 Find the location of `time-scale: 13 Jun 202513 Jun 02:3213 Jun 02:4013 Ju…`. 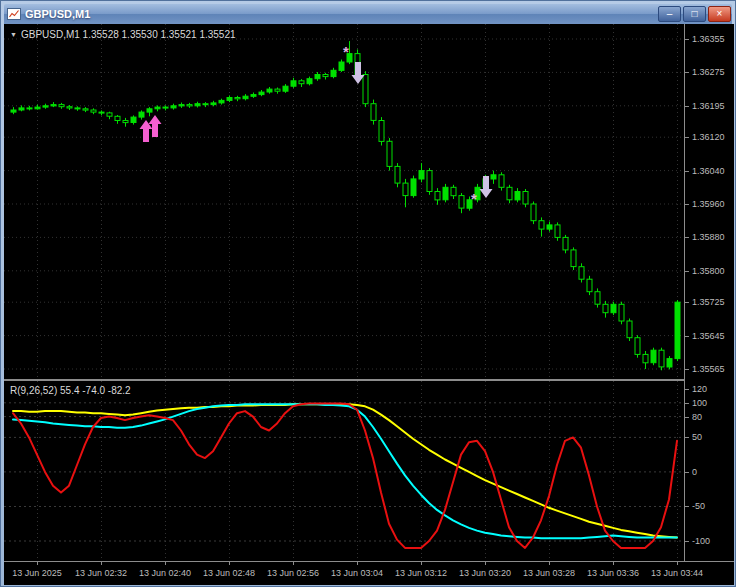

time-scale: 13 Jun 202513 Jun 02:3213 Jun 02:4013 Ju… is located at coordinates (369, 573).